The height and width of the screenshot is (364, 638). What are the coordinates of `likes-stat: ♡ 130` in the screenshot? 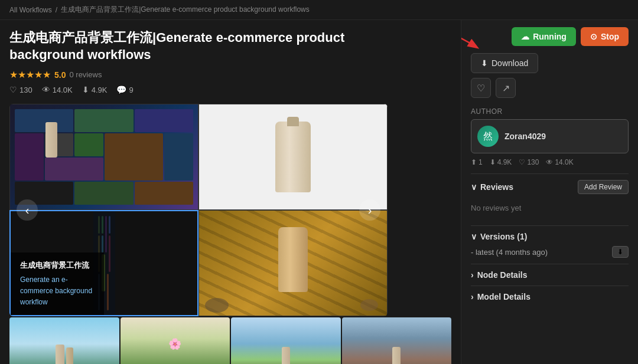 It's located at (21, 90).